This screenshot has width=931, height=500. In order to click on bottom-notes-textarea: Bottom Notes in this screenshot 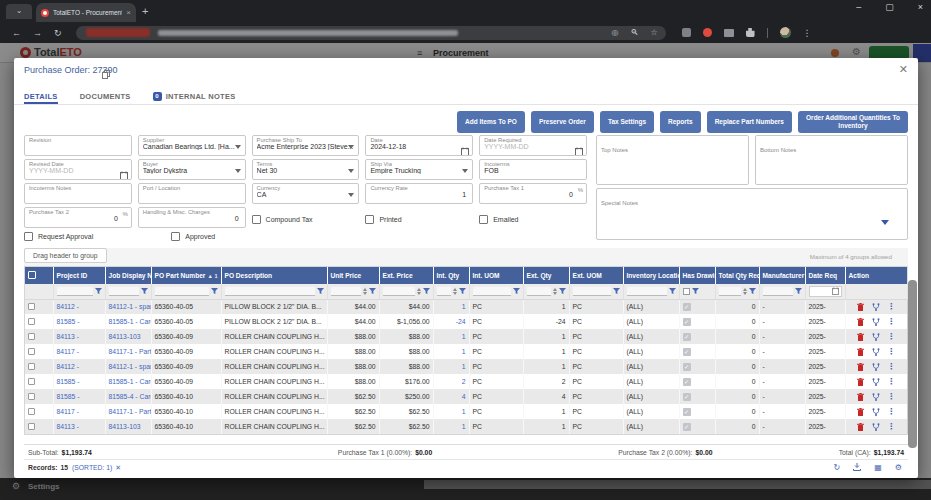, I will do `click(832, 160)`.